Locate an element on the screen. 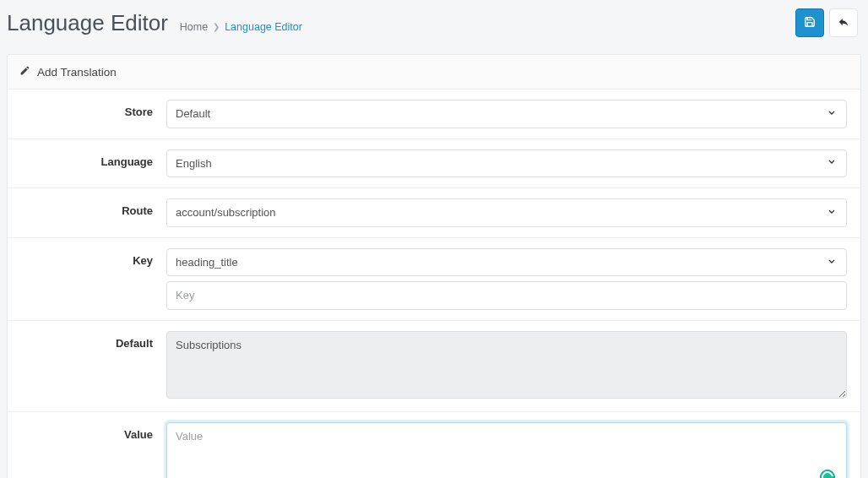  route-select: account/subscription is located at coordinates (507, 213).